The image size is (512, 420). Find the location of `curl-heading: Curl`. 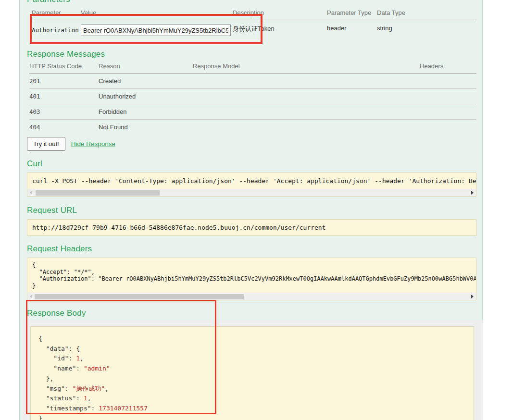

curl-heading: Curl is located at coordinates (251, 164).